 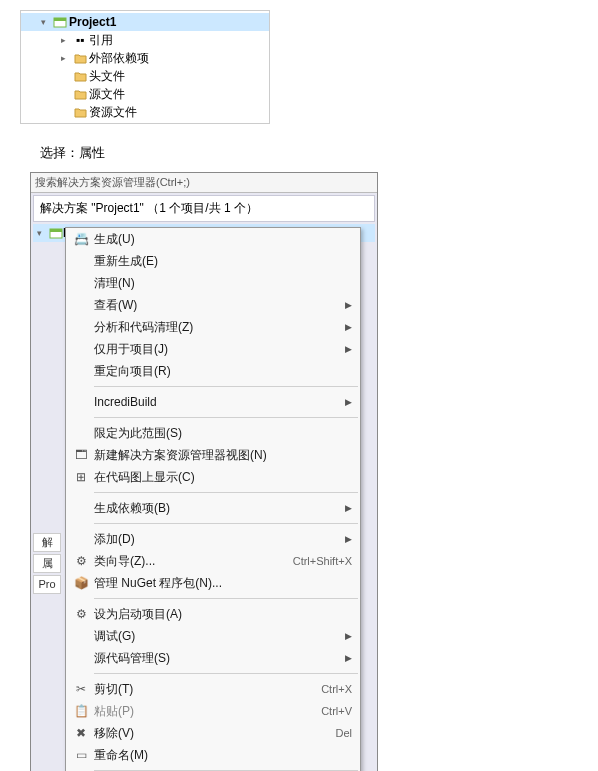 I want to click on scissors-icon: ✂, so click(x=81, y=689).